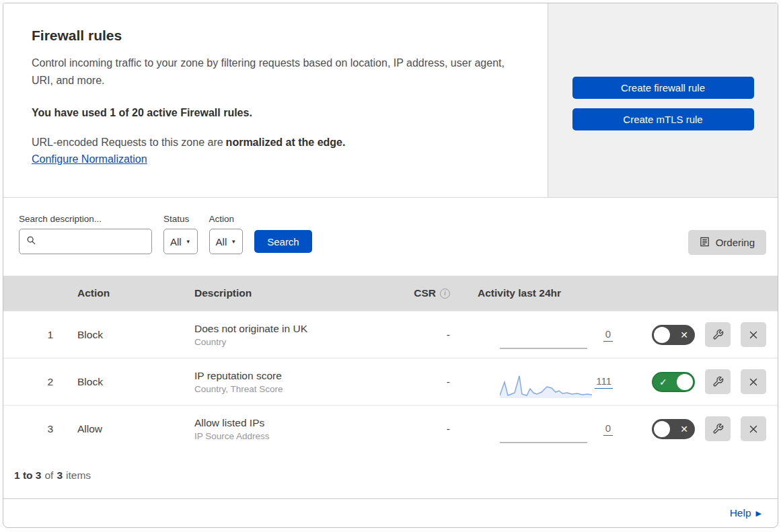  What do you see at coordinates (124, 293) in the screenshot?
I see `action-column-header: Action` at bounding box center [124, 293].